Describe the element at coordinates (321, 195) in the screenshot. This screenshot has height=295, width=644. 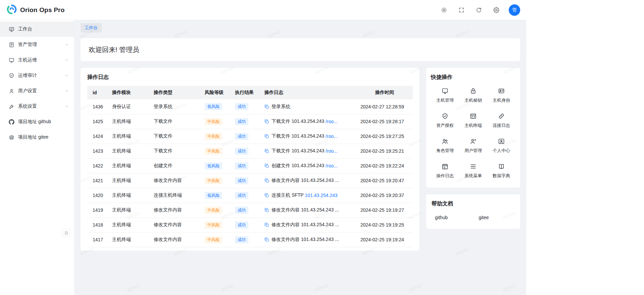
I see `log-link: 101.43.254.243` at that location.